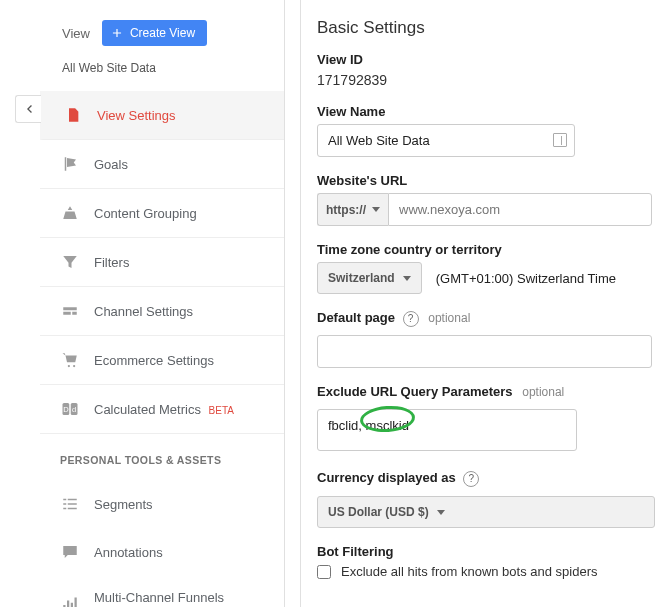  Describe the element at coordinates (70, 504) in the screenshot. I see `segments-icon` at that location.